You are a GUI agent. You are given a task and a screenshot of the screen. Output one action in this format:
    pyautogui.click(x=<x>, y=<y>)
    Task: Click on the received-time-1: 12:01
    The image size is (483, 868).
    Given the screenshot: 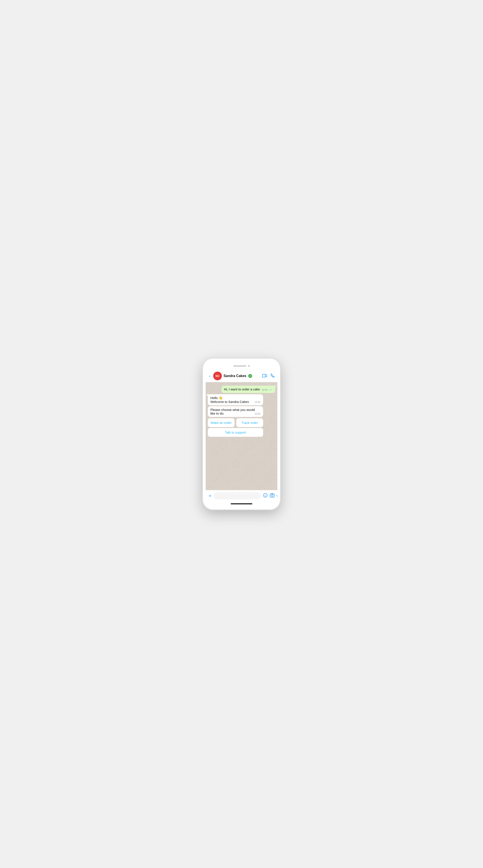 What is the action you would take?
    pyautogui.click(x=257, y=402)
    